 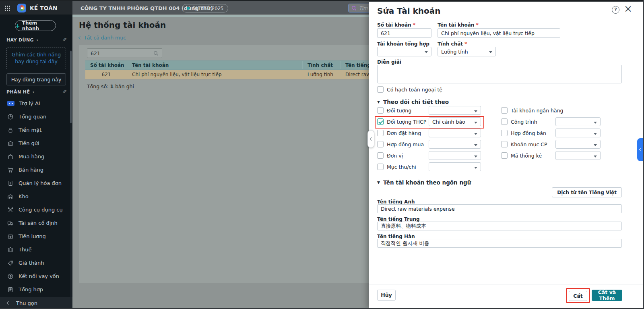 What do you see at coordinates (205, 8) in the screenshot?
I see `environment-badge: DLTEST_2025` at bounding box center [205, 8].